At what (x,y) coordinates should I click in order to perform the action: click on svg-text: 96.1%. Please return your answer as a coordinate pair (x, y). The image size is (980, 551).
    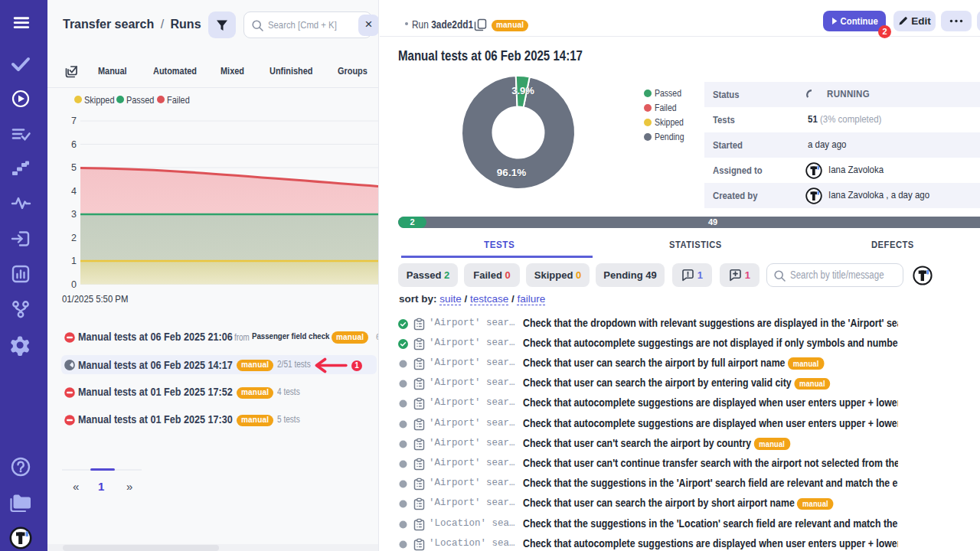
    Looking at the image, I should click on (511, 173).